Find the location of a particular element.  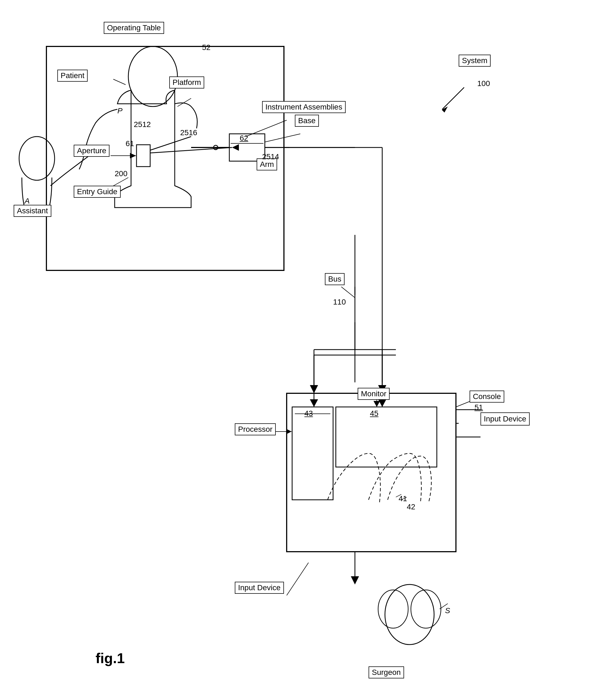

num-43: 43 is located at coordinates (309, 414).